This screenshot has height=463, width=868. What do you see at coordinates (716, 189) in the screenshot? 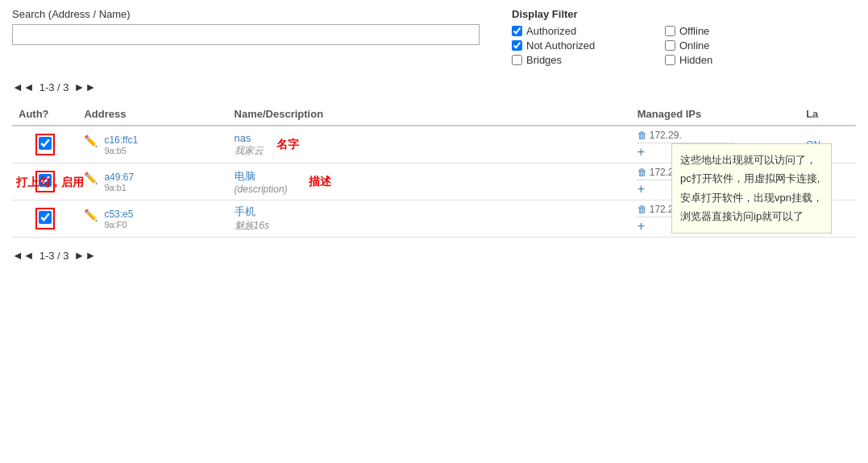
I see `managed-plus-2: +` at bounding box center [716, 189].